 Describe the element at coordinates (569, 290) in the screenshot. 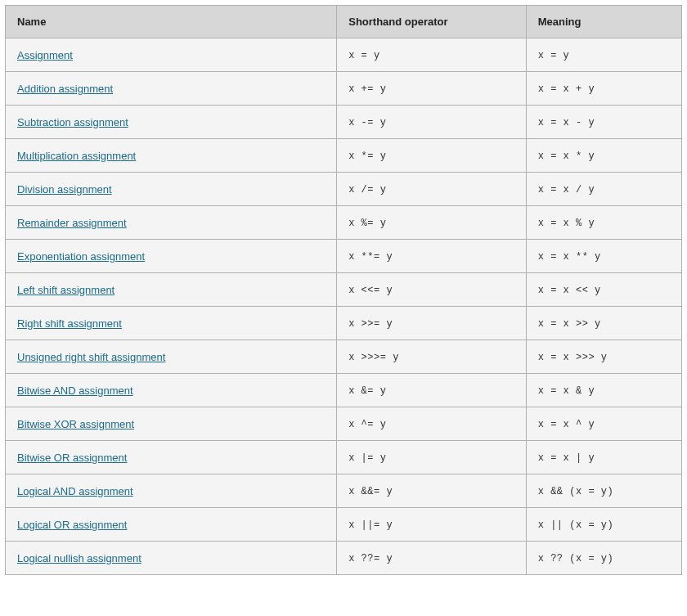

I see `meaning-code: x = x << y` at that location.